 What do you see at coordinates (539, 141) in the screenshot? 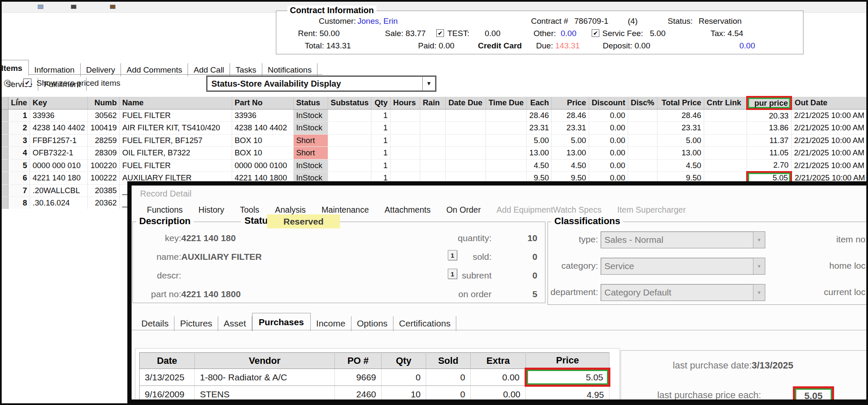
I see `cell-each: 5.00` at bounding box center [539, 141].